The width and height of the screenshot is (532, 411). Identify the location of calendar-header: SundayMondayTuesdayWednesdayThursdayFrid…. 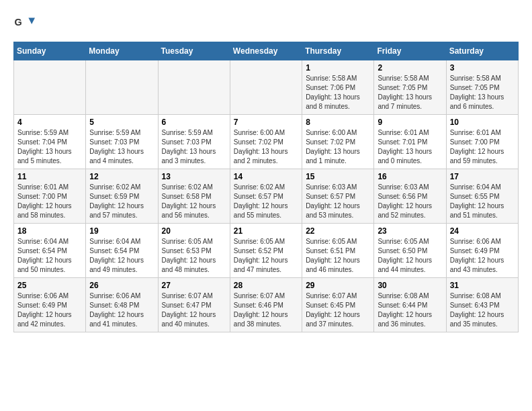
(266, 51).